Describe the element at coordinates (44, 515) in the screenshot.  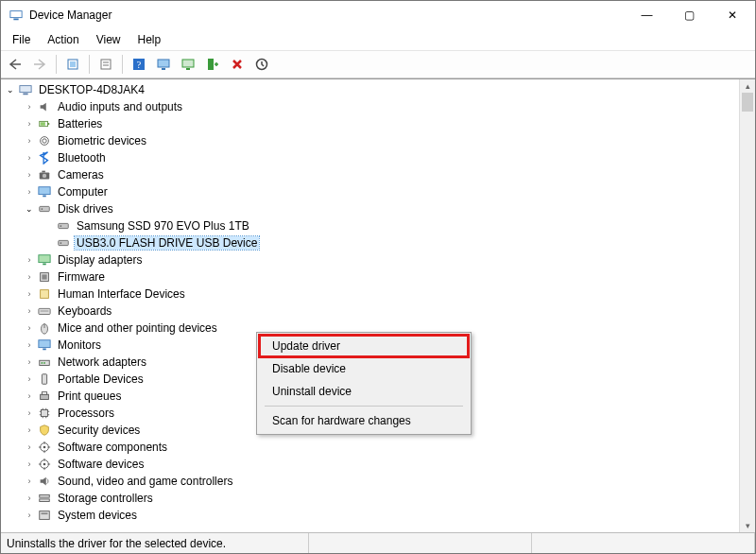
I see `system-icon` at that location.